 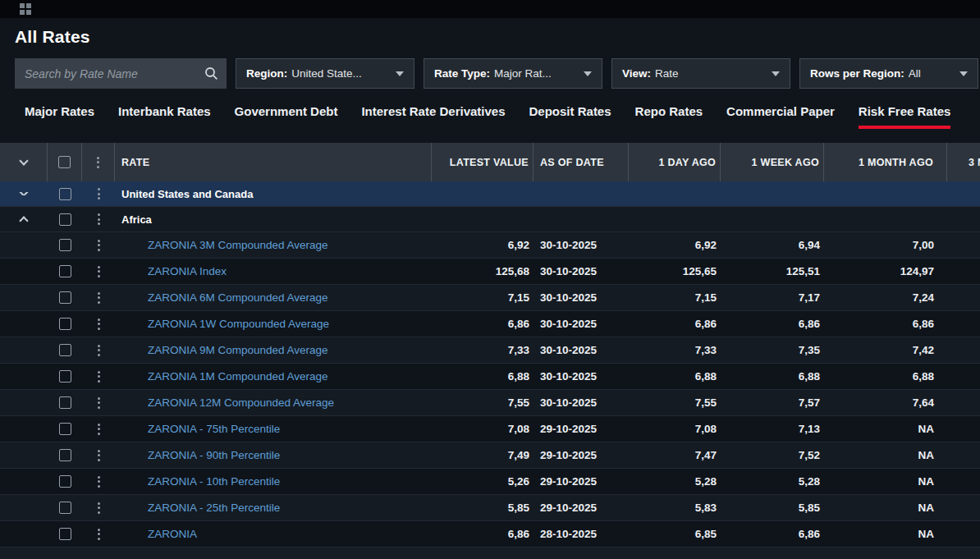 What do you see at coordinates (222, 376) in the screenshot?
I see `rate-name-link: ZARONIA 1M Compounded Average` at bounding box center [222, 376].